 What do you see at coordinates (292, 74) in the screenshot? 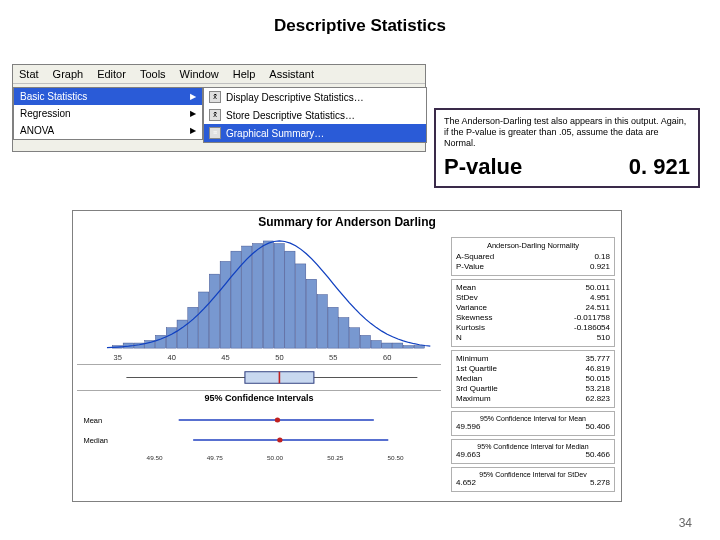
I see `menu-assistant: Assistant` at bounding box center [292, 74].